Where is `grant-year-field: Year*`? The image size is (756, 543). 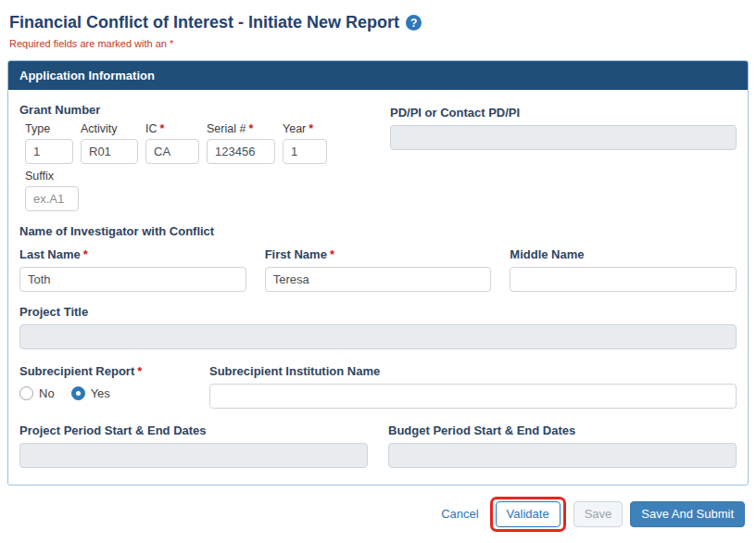
grant-year-field: Year* is located at coordinates (305, 143).